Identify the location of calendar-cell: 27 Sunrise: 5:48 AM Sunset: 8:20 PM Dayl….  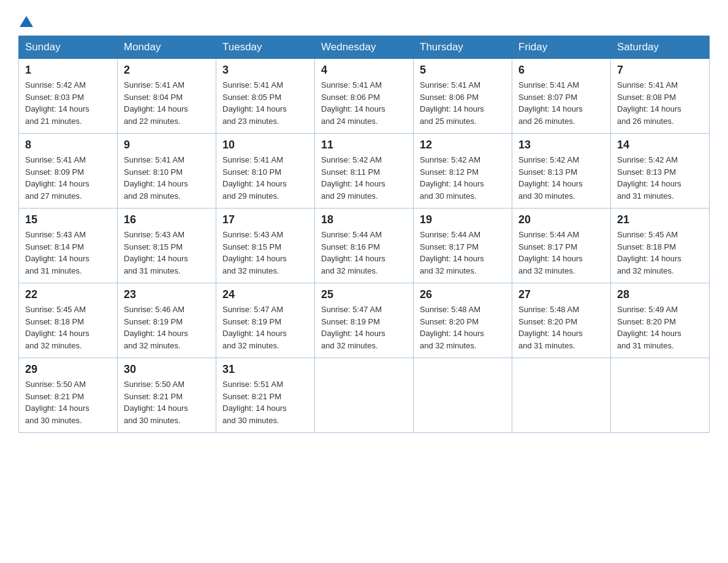
(561, 321).